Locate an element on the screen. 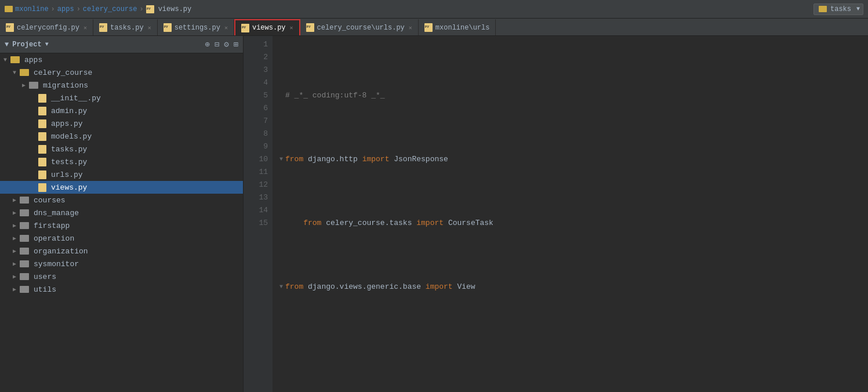 The width and height of the screenshot is (868, 392). sidebar-item-admin: admin.py is located at coordinates (122, 111).